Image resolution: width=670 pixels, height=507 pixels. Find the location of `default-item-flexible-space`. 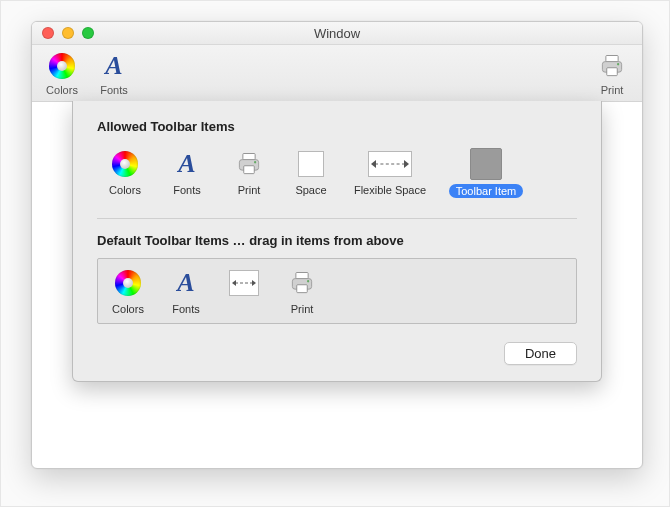

default-item-flexible-space is located at coordinates (244, 285).